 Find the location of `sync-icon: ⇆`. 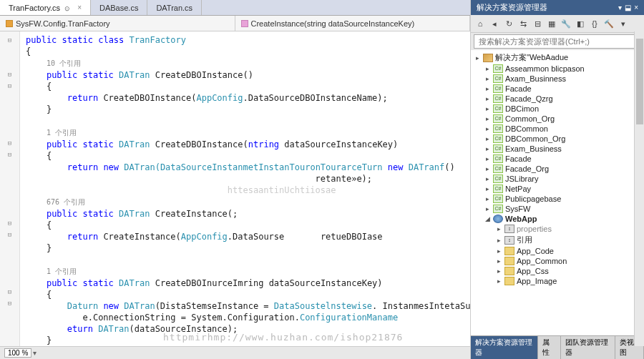

sync-icon: ⇆ is located at coordinates (523, 24).